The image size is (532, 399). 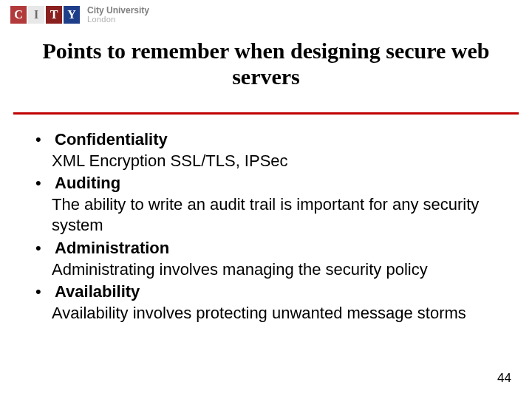 I want to click on bullet-heading: Confidentiality, so click(x=111, y=140).